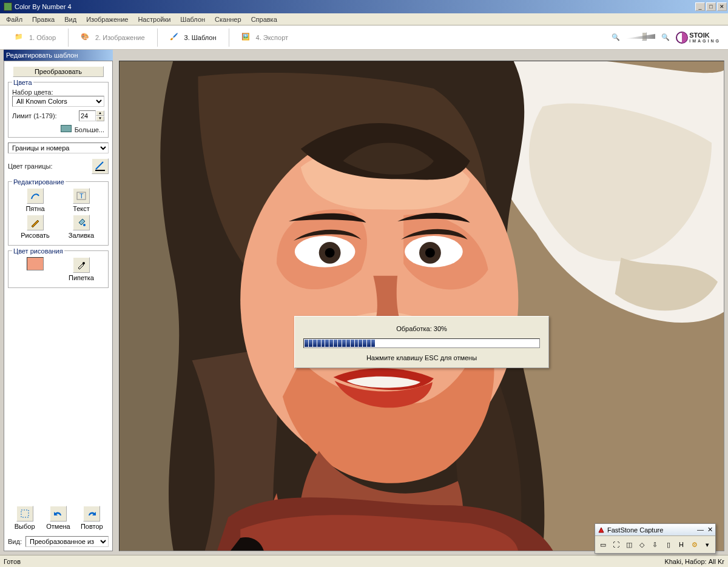  What do you see at coordinates (35, 196) in the screenshot?
I see `spots-button` at bounding box center [35, 196].